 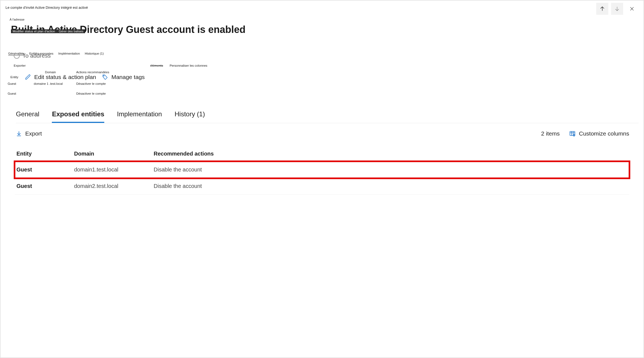 I want to click on table-row: Guest domain1.test.local Disable the acc…, so click(x=322, y=170).